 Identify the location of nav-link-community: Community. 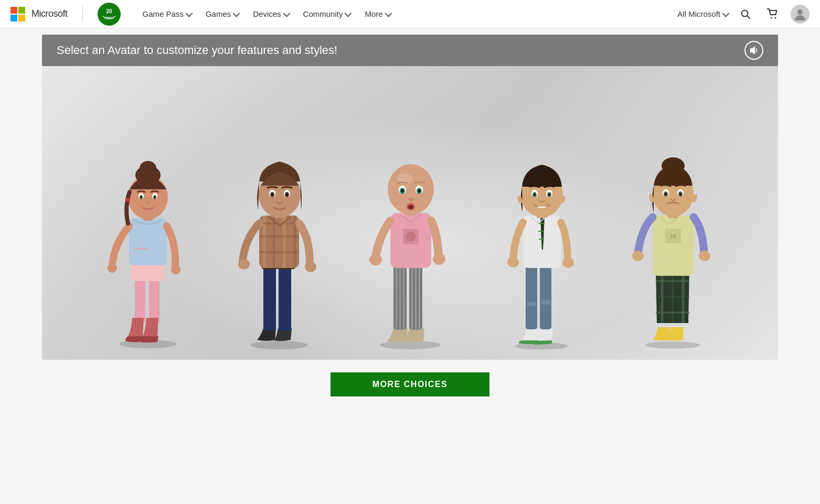
(327, 14).